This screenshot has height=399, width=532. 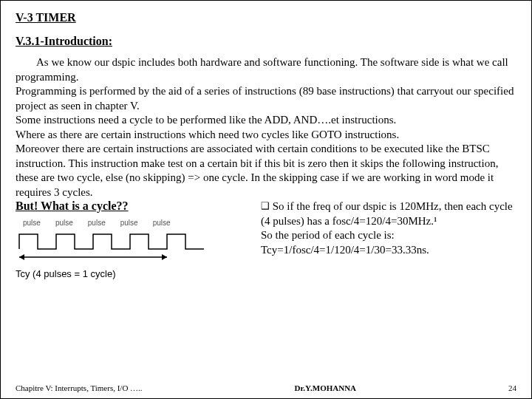 I want to click on para-4: Where as there are certain instructions …, so click(x=266, y=135).